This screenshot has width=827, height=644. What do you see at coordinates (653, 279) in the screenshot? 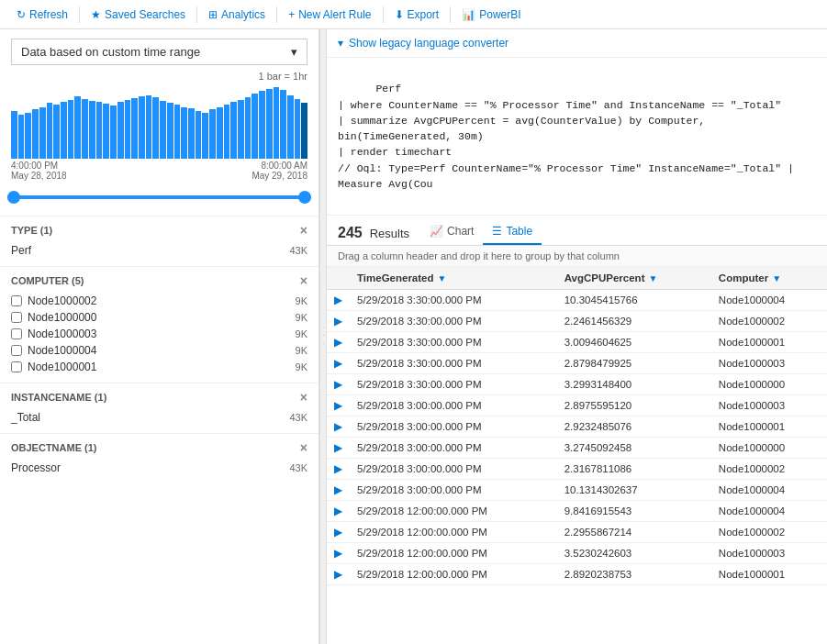
I see `avg-filter-icon: ▼` at bounding box center [653, 279].